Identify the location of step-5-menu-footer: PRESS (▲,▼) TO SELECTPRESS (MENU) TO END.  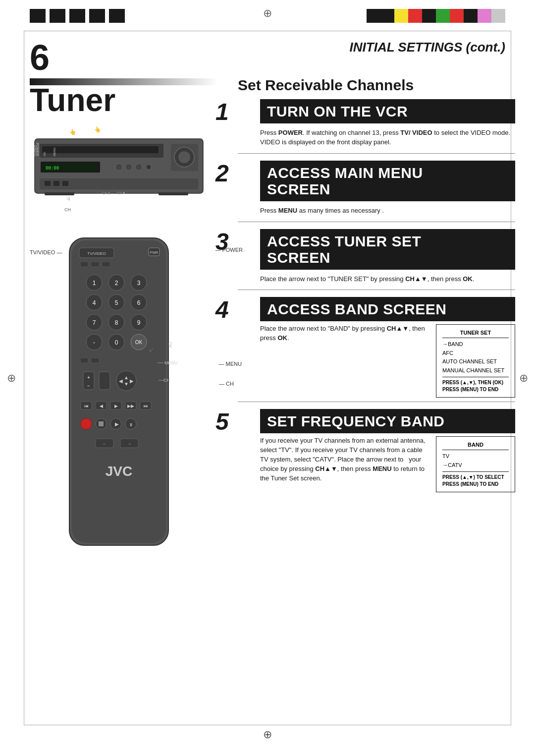
(476, 480).